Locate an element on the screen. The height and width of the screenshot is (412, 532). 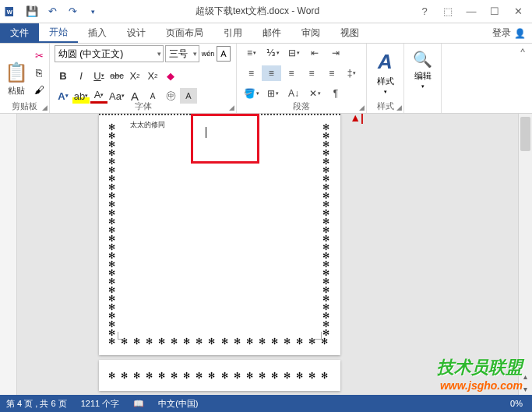
strikethrough-button: abc is located at coordinates (117, 76).